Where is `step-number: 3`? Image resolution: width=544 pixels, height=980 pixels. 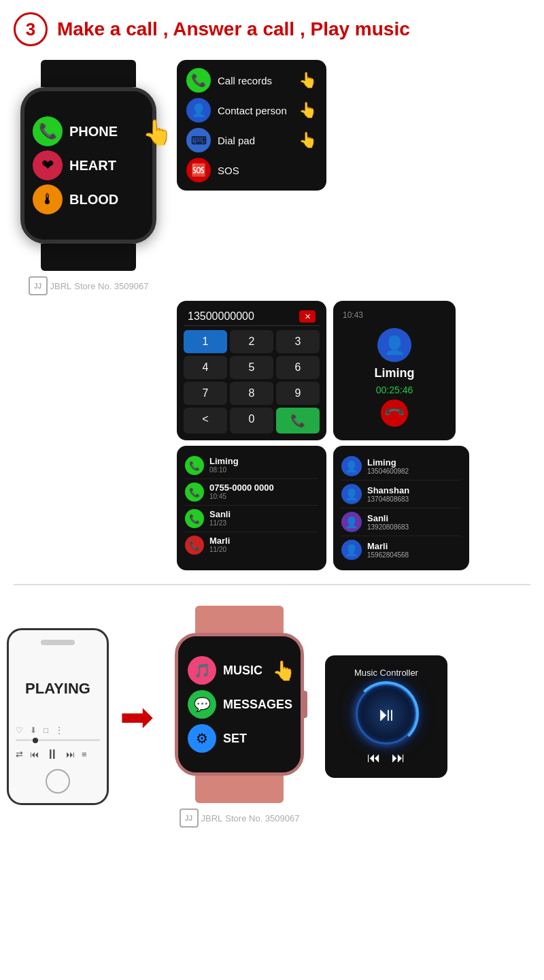
step-number: 3 is located at coordinates (31, 29).